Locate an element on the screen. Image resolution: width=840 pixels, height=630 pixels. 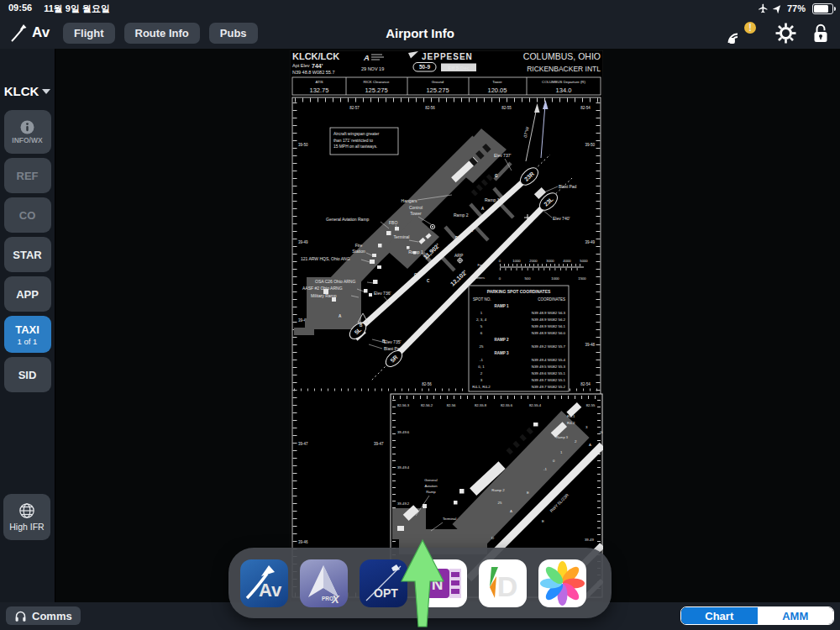
tab-ref: REF is located at coordinates (28, 176).